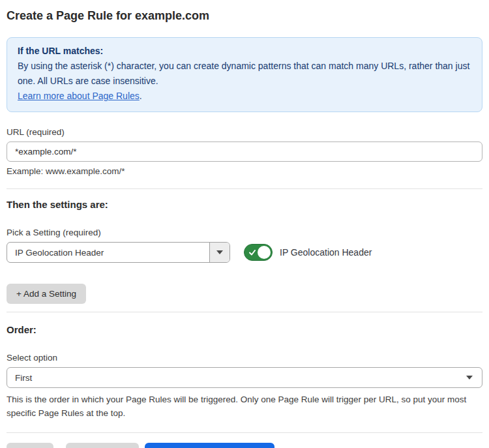 This screenshot has width=489, height=448. I want to click on toggle-label: IP Geolocation Header, so click(326, 252).